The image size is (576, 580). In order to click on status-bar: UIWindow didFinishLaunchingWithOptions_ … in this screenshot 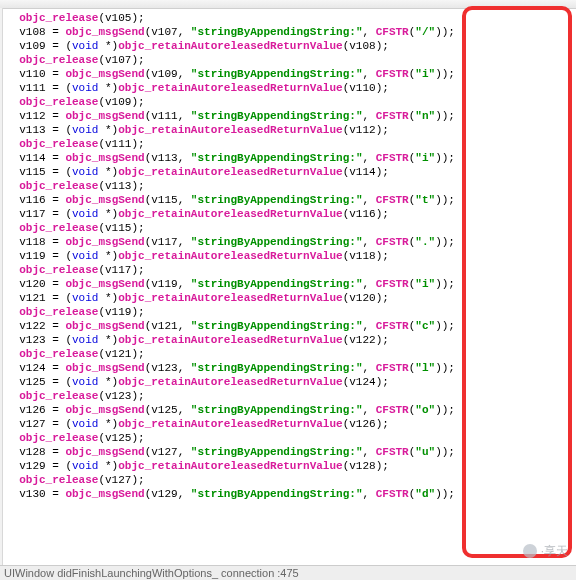, I will do `click(288, 572)`.